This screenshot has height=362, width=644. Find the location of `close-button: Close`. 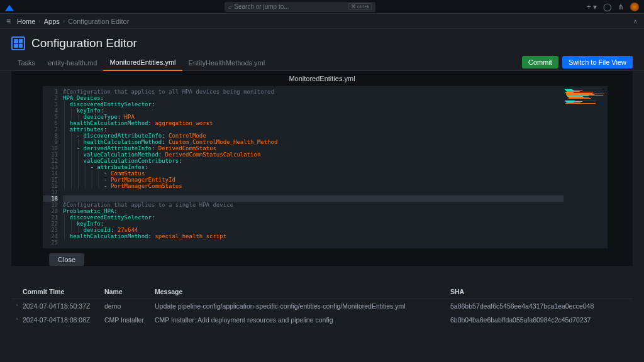

close-button: Close is located at coordinates (67, 260).